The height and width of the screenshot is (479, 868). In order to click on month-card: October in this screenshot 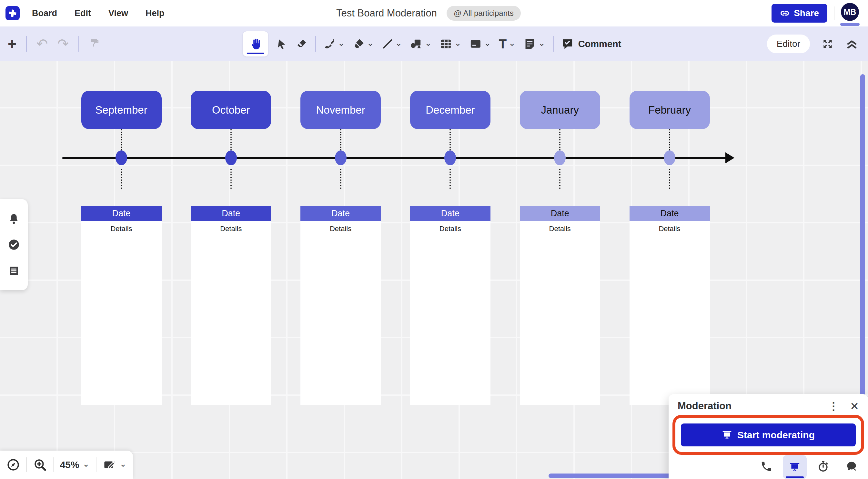, I will do `click(231, 110)`.